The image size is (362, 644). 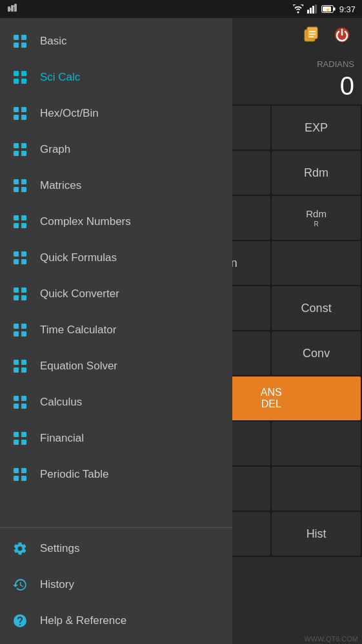 I want to click on calc-icon-formulas, so click(x=20, y=258).